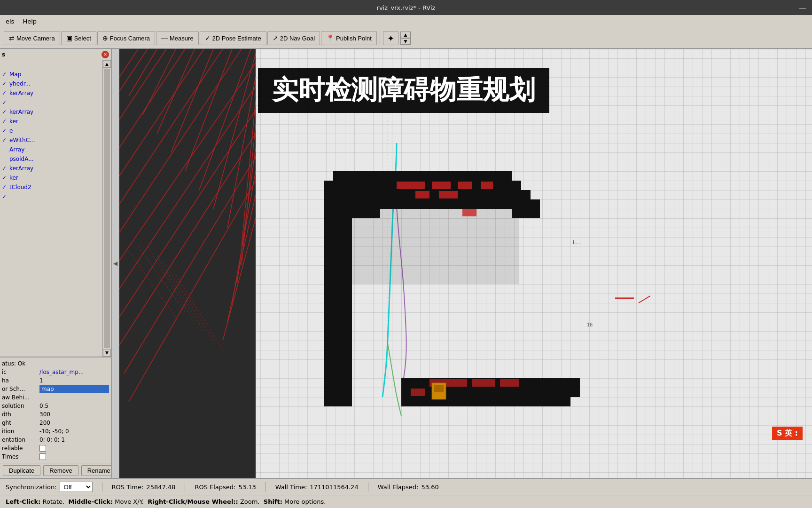 Image resolution: width=812 pixels, height=508 pixels. I want to click on toolbar: ⇄ Move Camera ▣ Select ⊕ Focus Camera — …, so click(406, 39).